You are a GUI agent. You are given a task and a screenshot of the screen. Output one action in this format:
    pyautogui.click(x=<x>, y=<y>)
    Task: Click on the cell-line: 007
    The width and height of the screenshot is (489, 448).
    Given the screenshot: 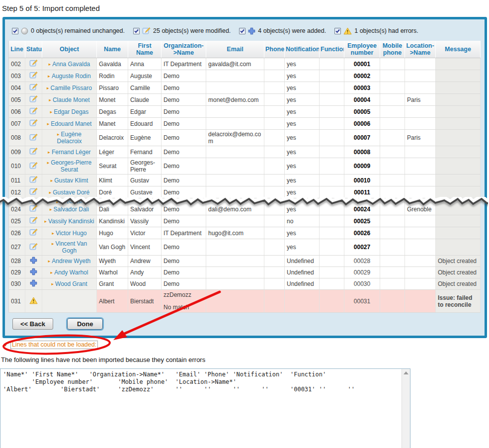 What is the action you would take?
    pyautogui.click(x=17, y=124)
    